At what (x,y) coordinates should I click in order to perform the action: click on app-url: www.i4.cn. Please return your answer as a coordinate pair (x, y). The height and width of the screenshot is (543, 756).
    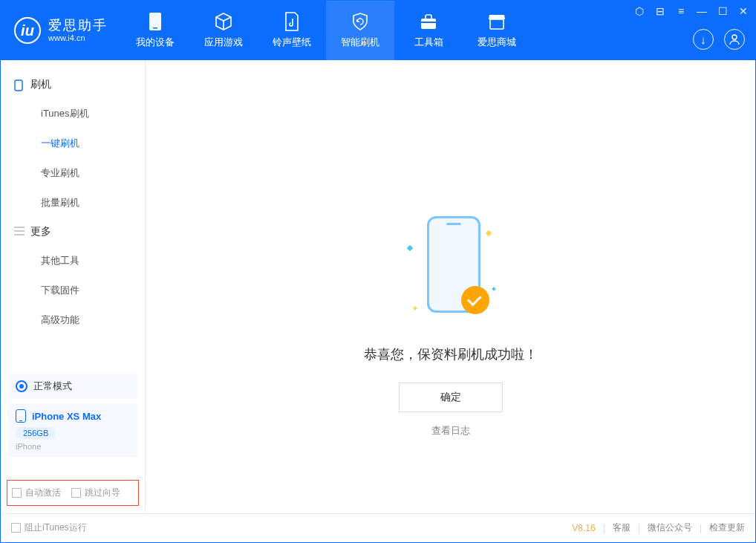
    Looking at the image, I should click on (78, 38).